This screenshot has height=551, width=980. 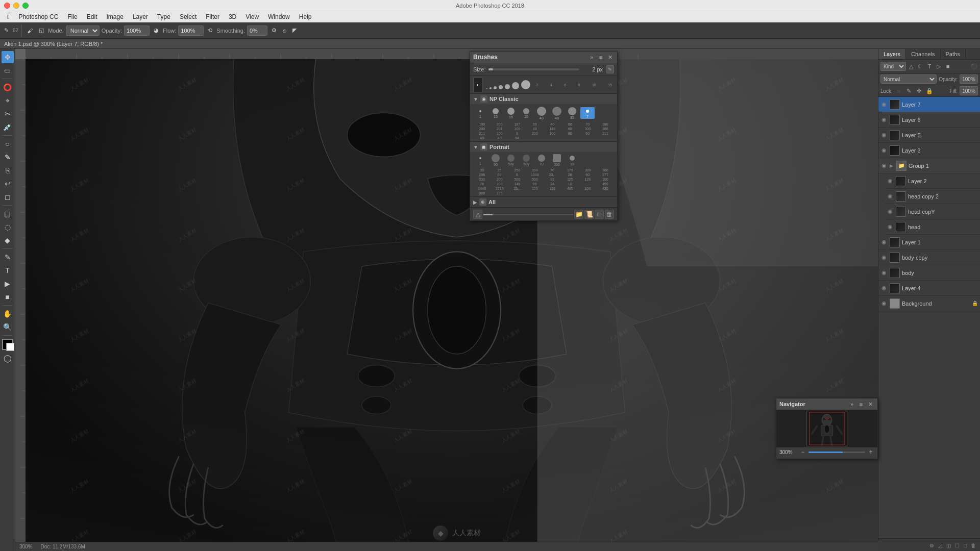 I want to click on layer-item-body: ◉ body, so click(x=929, y=273).